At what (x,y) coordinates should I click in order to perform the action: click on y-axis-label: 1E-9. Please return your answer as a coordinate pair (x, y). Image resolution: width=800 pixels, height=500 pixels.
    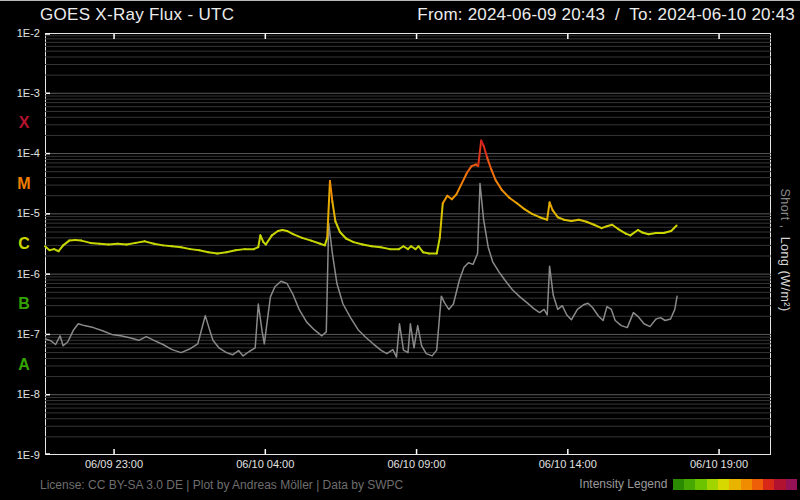
    Looking at the image, I should click on (20, 456).